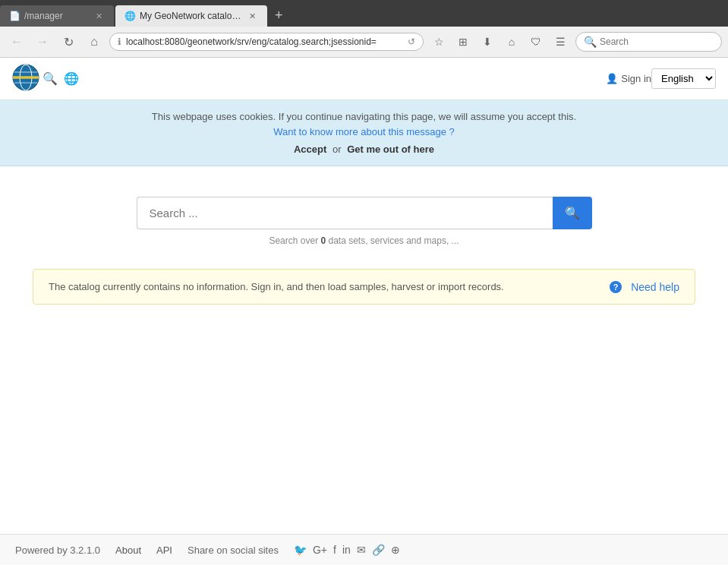 The height and width of the screenshot is (565, 728). What do you see at coordinates (364, 14) in the screenshot?
I see `browser-tabs: 📄 /manager ✕ 🌐 My GeoNetwork catalogu...…` at bounding box center [364, 14].